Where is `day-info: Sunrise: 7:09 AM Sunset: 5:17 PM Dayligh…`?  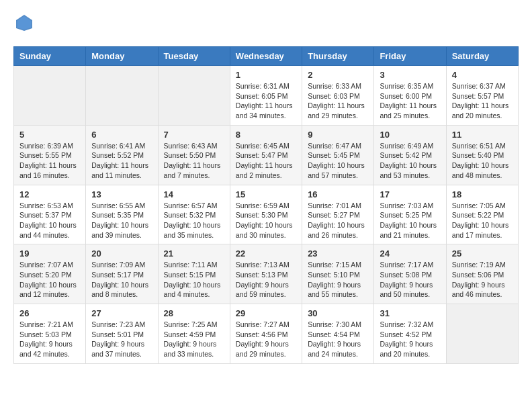 day-info: Sunrise: 7:09 AM Sunset: 5:17 PM Dayligh… is located at coordinates (122, 279).